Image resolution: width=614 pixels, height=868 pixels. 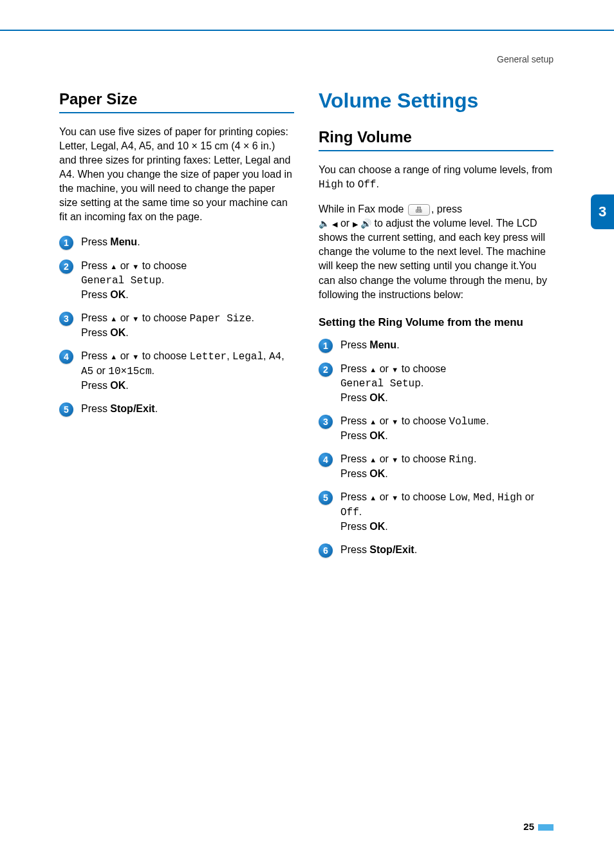 I want to click on speaker-high-icon: 🔊, so click(x=366, y=224).